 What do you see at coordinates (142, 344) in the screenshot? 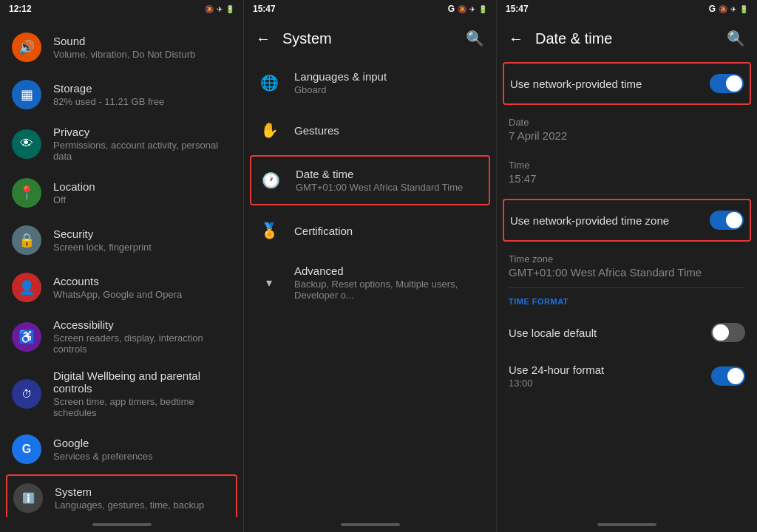
I see `accessibility-subtitle: Screen readers, display, interaction con…` at bounding box center [142, 344].